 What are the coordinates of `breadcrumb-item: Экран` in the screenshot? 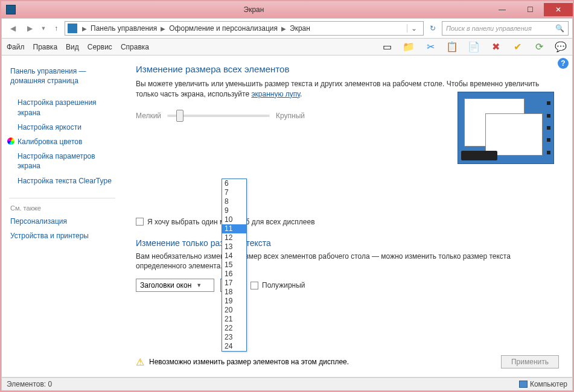 It's located at (300, 28).